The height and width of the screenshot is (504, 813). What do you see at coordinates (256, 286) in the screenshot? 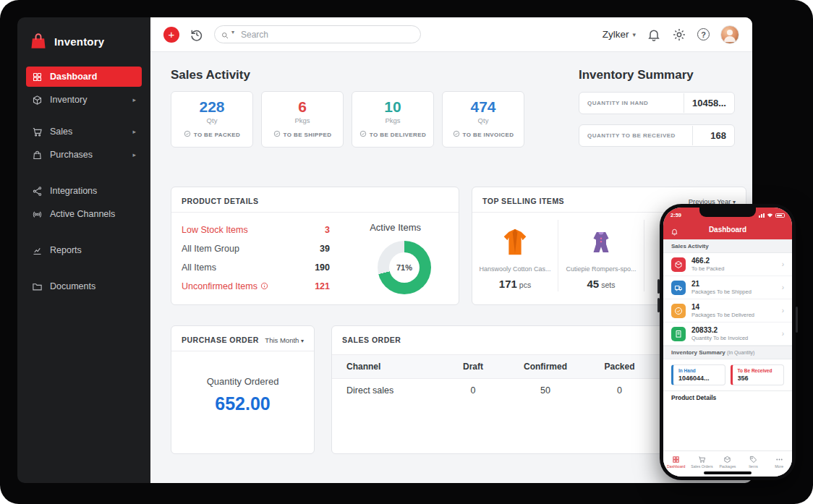
I see `unconfirmed-items-row: Unconfirmed Items 121` at bounding box center [256, 286].